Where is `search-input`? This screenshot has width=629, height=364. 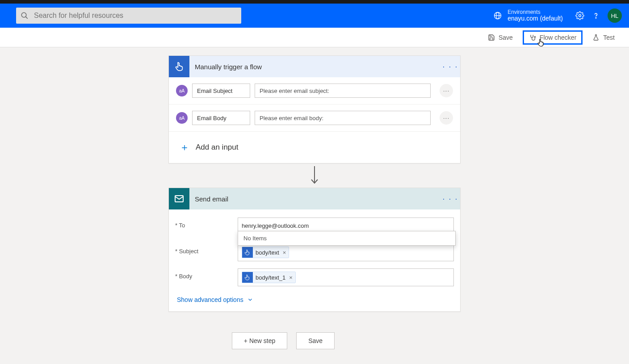 search-input is located at coordinates (135, 16).